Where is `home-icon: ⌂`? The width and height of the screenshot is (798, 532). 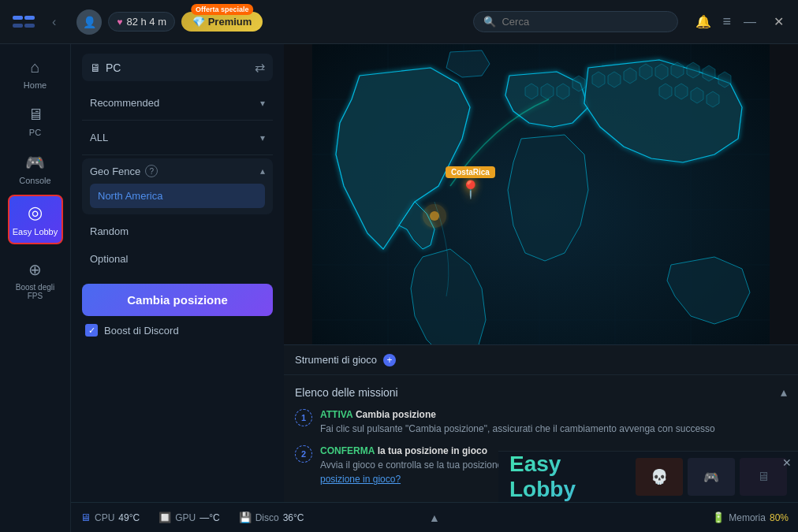
home-icon: ⌂ is located at coordinates (35, 68).